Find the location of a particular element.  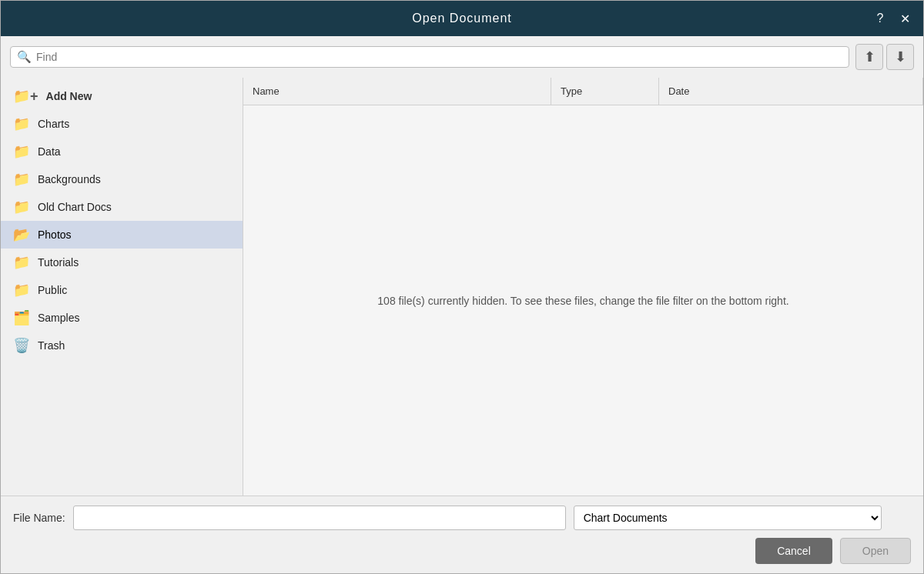

sidebar-item-tutorials: 📁 Tutorials is located at coordinates (122, 262).